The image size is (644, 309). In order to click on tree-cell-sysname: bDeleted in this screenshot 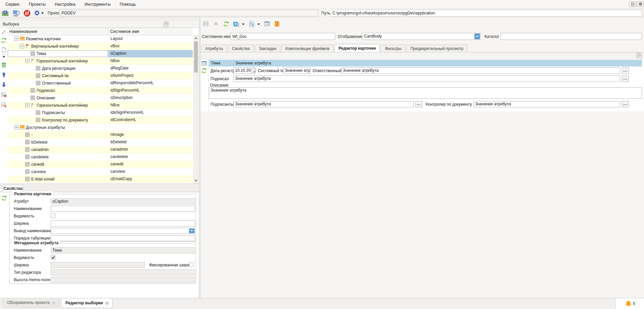, I will do `click(150, 142)`.